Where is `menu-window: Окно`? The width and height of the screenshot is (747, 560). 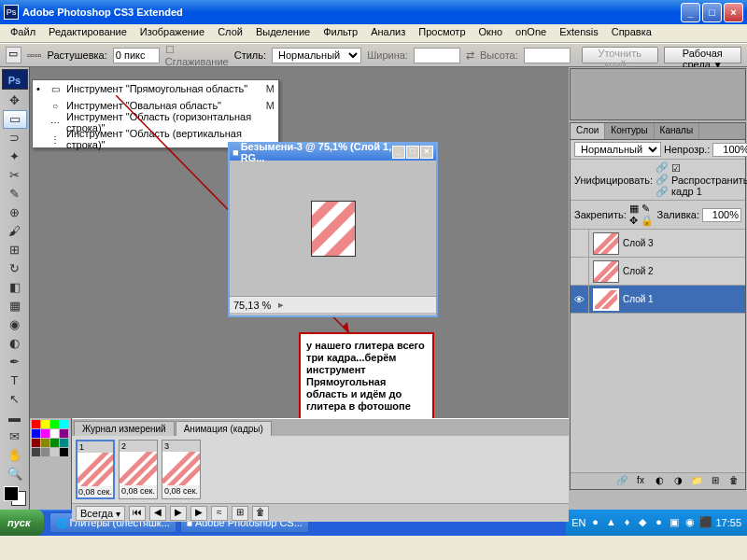
menu-window: Окно is located at coordinates (491, 34).